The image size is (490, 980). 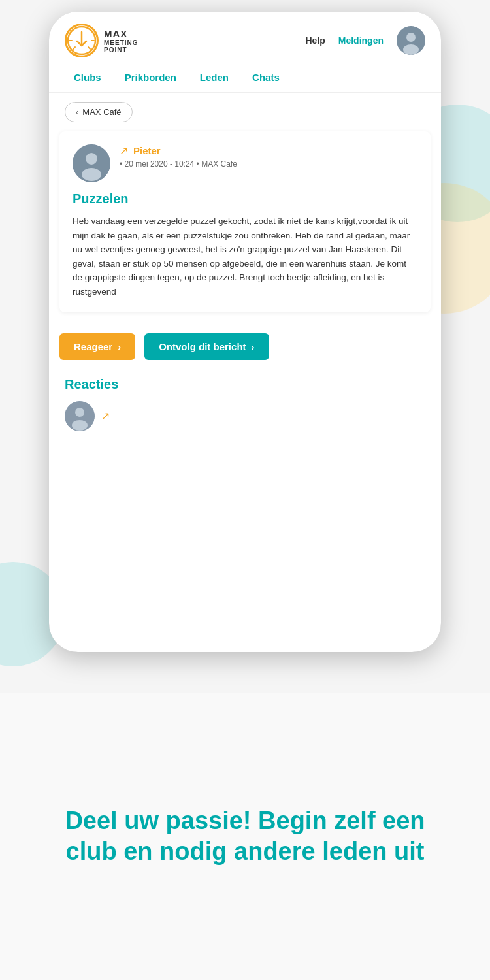 What do you see at coordinates (91, 163) in the screenshot?
I see `author-avatar-icon` at bounding box center [91, 163].